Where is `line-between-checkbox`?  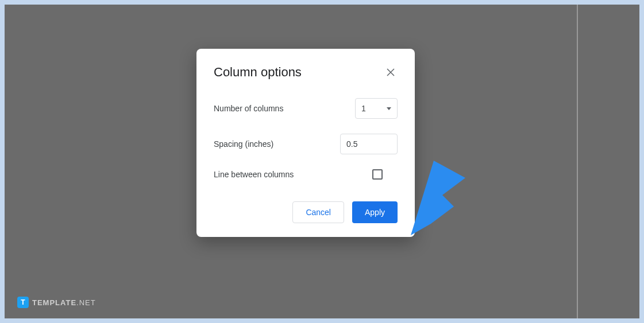
line-between-checkbox is located at coordinates (377, 174).